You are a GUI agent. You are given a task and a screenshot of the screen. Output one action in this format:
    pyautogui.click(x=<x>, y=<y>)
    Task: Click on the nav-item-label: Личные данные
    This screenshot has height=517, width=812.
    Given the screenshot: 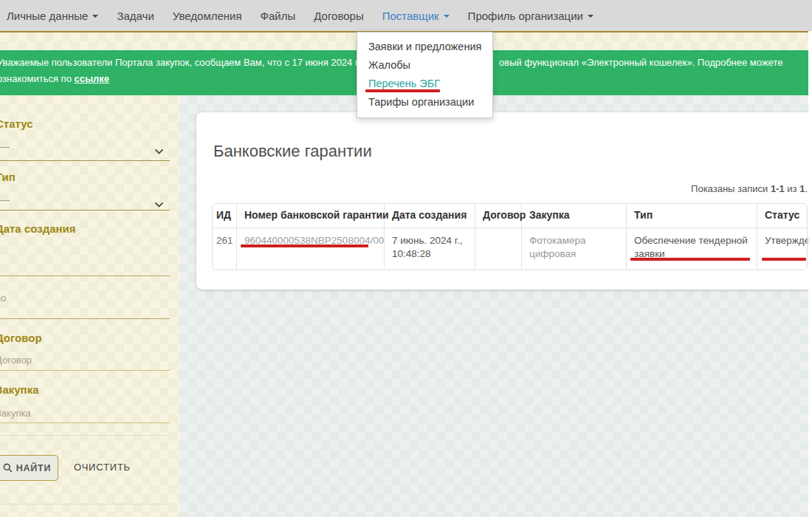 What is the action you would take?
    pyautogui.click(x=47, y=16)
    